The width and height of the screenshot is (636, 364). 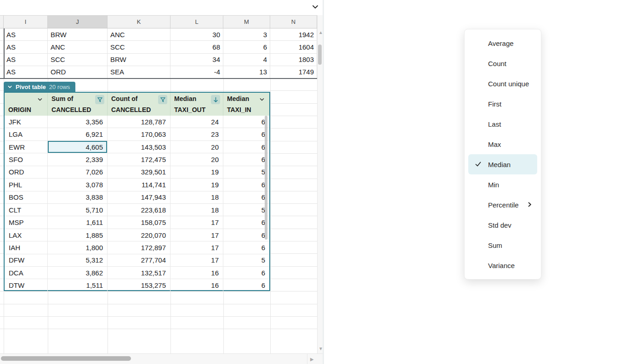 What do you see at coordinates (139, 122) in the screenshot?
I see `pivot-cell: 128,787` at bounding box center [139, 122].